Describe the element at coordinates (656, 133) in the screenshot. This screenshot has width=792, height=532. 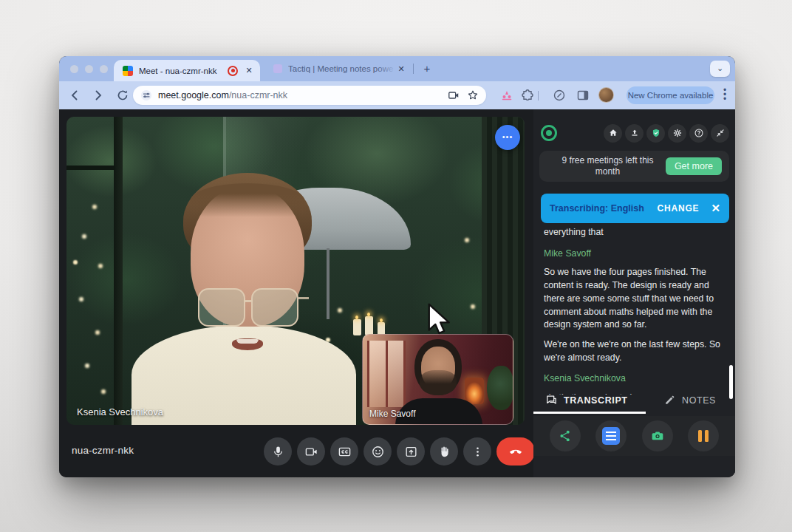
I see `shield-check-icon` at that location.